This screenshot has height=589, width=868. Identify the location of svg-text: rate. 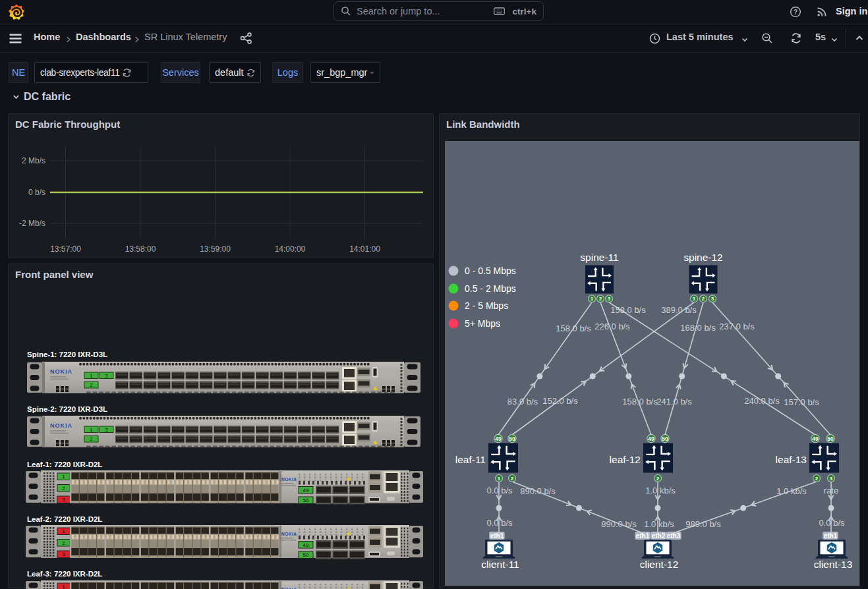
(831, 490).